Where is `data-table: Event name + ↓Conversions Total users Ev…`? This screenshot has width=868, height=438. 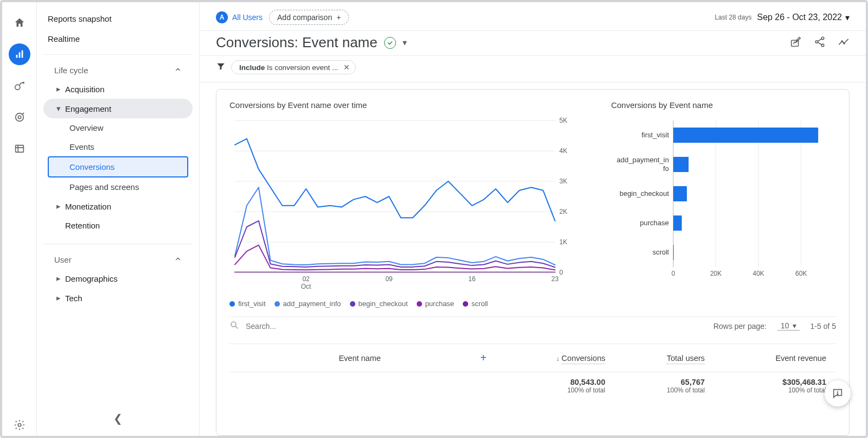 data-table: Event name + ↓Conversions Total users Ev… is located at coordinates (533, 371).